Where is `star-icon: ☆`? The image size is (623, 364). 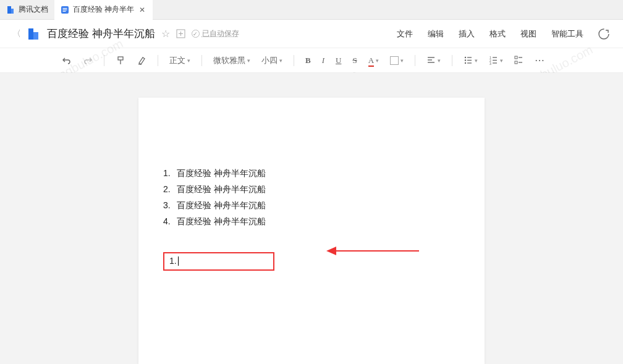 star-icon: ☆ is located at coordinates (166, 33).